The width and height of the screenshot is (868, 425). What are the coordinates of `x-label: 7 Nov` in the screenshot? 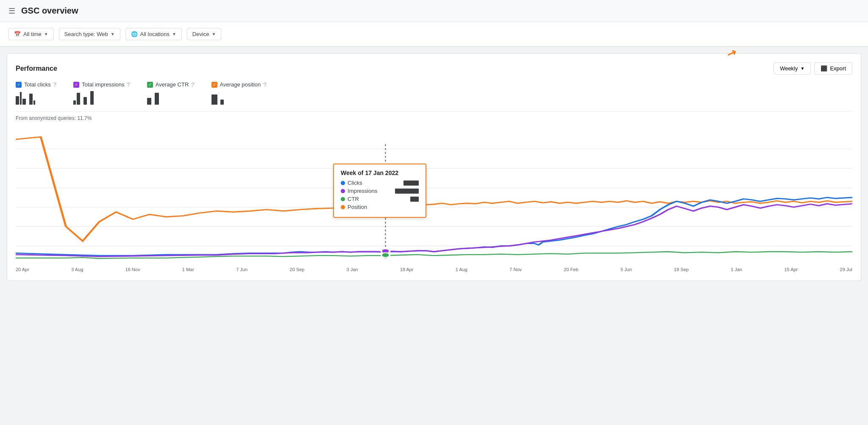 It's located at (515, 269).